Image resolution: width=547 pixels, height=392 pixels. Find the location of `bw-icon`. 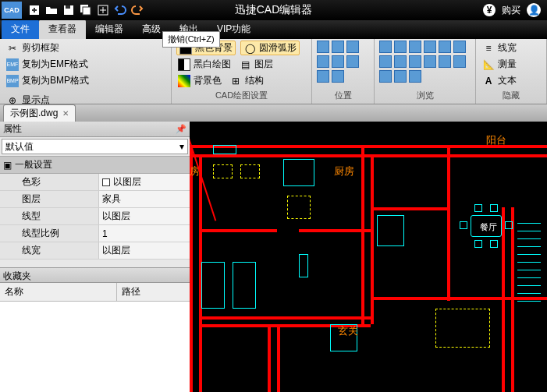

bw-icon is located at coordinates (184, 65).